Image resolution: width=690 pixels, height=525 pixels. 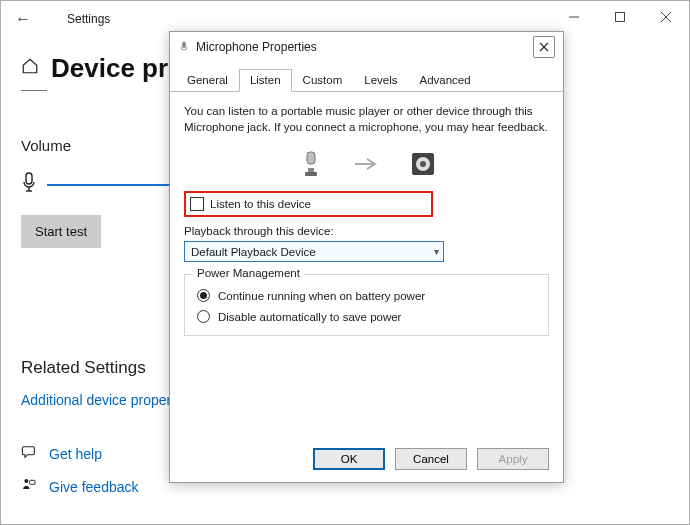 I want to click on dialog-title: Microphone Properties, so click(x=256, y=47).